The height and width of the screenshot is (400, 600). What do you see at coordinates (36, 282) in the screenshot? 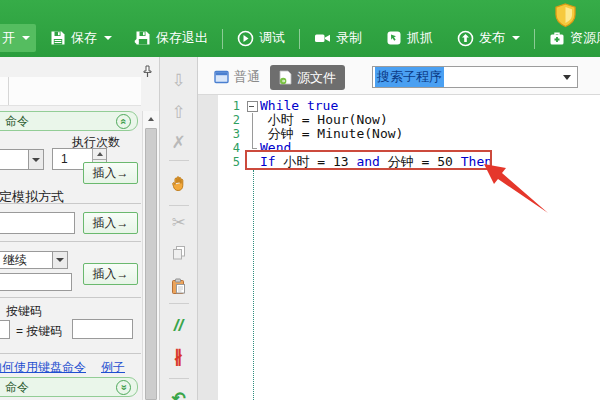
I see `wait-key-input` at bounding box center [36, 282].